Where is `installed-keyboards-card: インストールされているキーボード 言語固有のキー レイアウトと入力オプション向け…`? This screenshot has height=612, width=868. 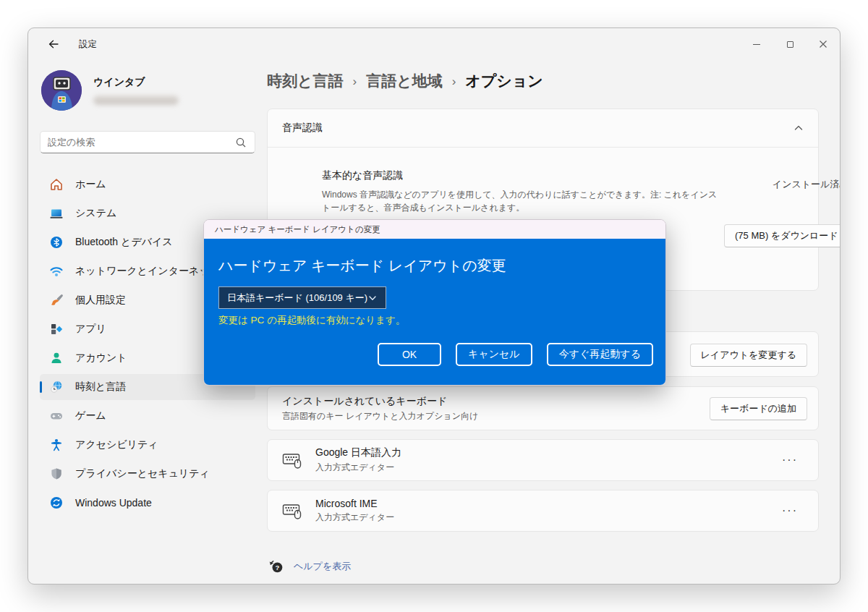
installed-keyboards-card: インストールされているキーボード 言語固有のキー レイアウトと入力オプション向け… is located at coordinates (542, 408).